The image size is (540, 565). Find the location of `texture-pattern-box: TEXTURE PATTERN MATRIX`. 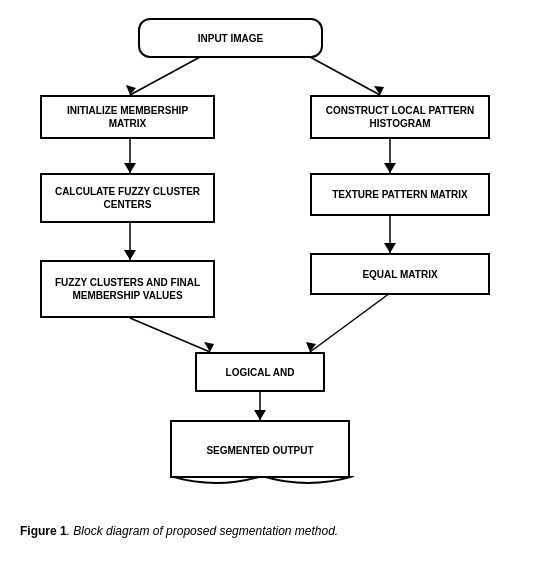

texture-pattern-box: TEXTURE PATTERN MATRIX is located at coordinates (400, 194).